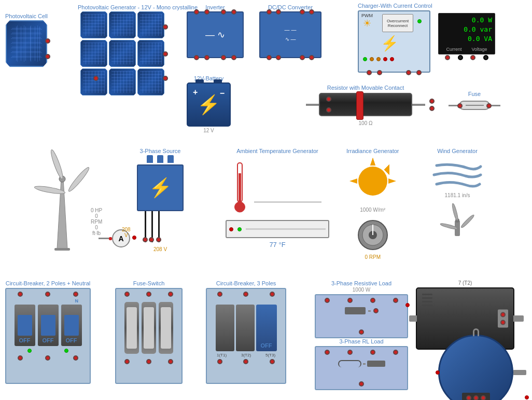 The image size is (532, 400). What do you see at coordinates (350, 352) in the screenshot?
I see `rl2-t2` at bounding box center [350, 352].